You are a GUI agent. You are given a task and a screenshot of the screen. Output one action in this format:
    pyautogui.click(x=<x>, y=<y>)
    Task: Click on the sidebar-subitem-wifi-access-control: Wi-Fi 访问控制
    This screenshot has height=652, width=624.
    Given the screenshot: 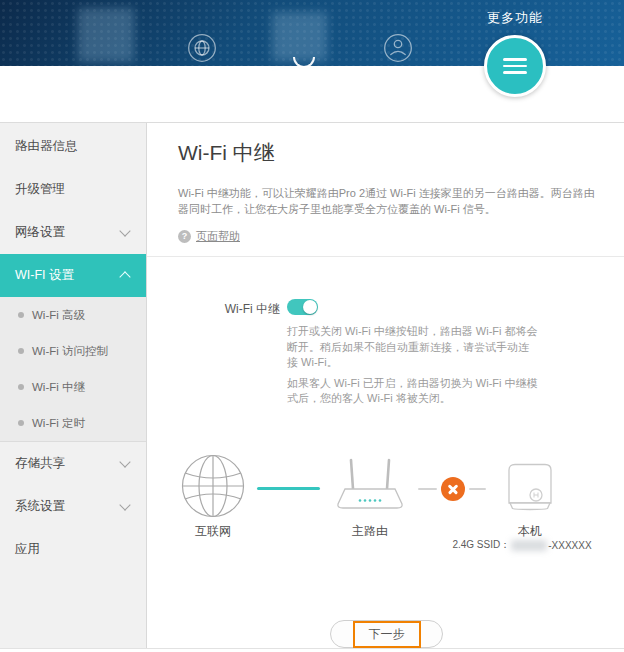 What is the action you would take?
    pyautogui.click(x=73, y=351)
    